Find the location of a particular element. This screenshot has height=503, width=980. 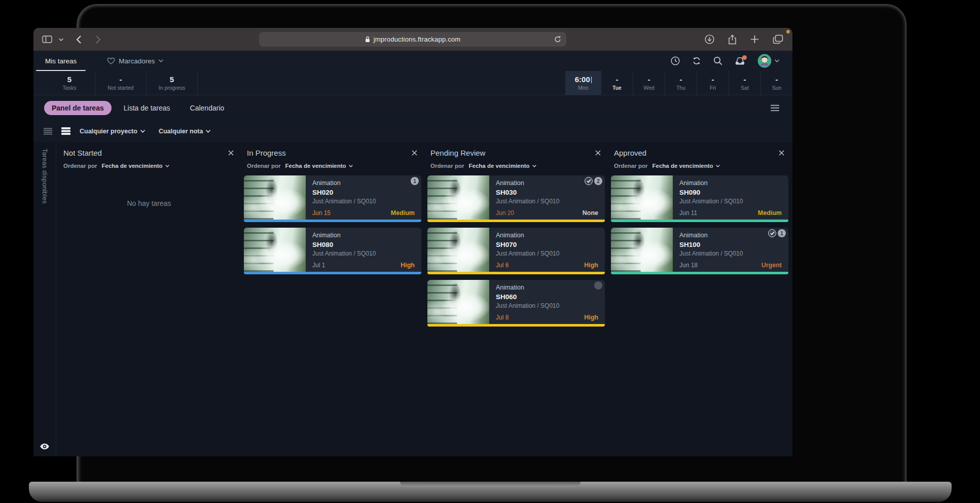

inbox-icon is located at coordinates (740, 61).